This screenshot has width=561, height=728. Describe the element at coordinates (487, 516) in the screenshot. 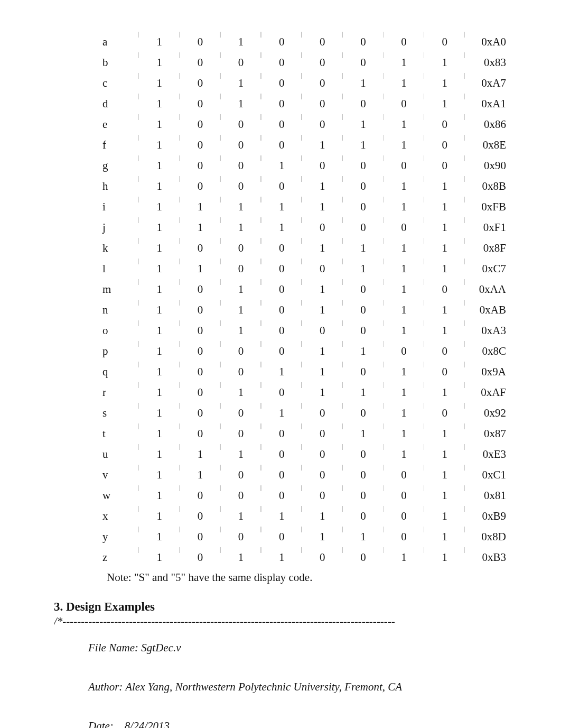

I see `hex-cell: 0xB9` at that location.